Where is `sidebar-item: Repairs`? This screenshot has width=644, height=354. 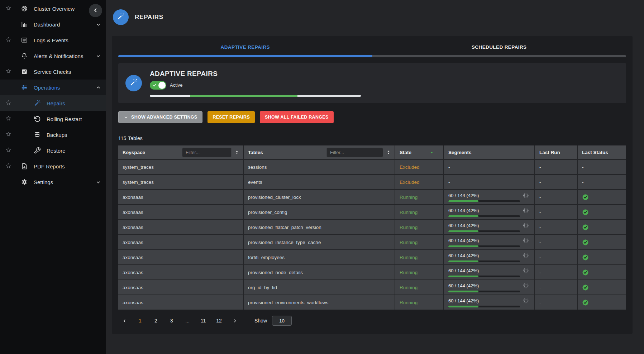 sidebar-item: Repairs is located at coordinates (53, 103).